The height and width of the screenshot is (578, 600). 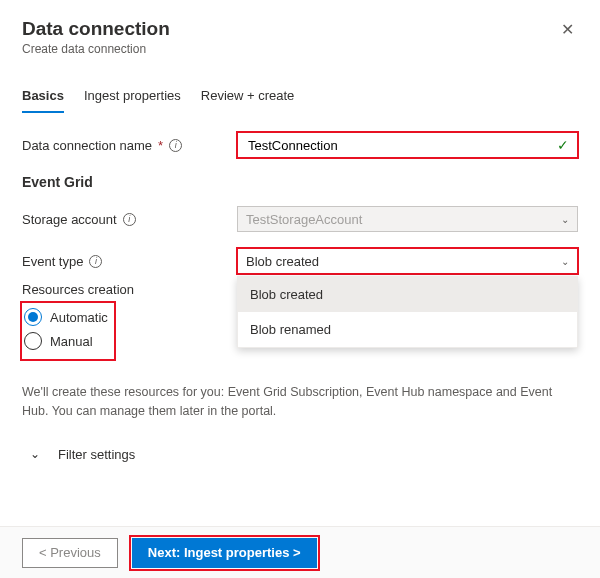 I want to click on close-icon: ✕, so click(x=568, y=30).